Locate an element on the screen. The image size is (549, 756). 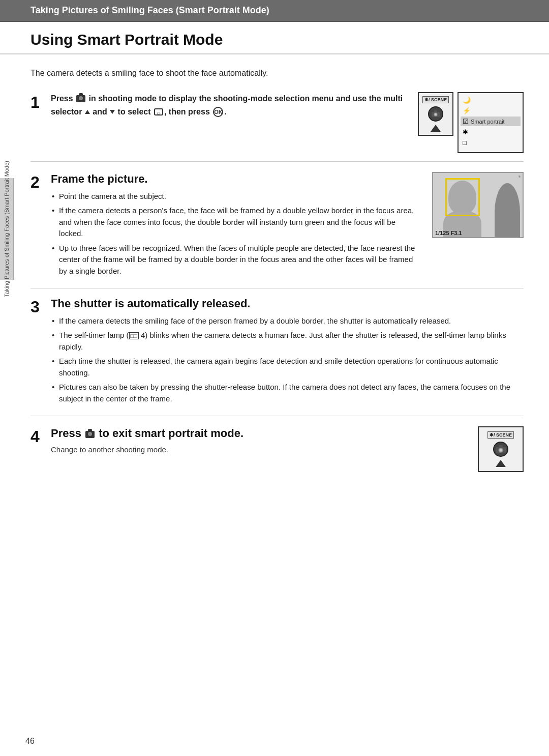
top-header: Taking Pictures of Smiling Faces (Smart … is located at coordinates (274, 11).